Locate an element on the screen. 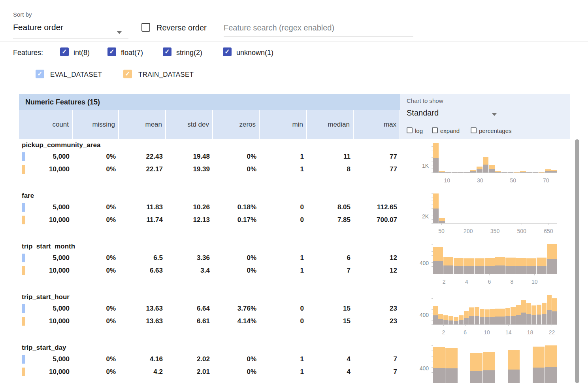  col-header-mean: mean is located at coordinates (142, 125).